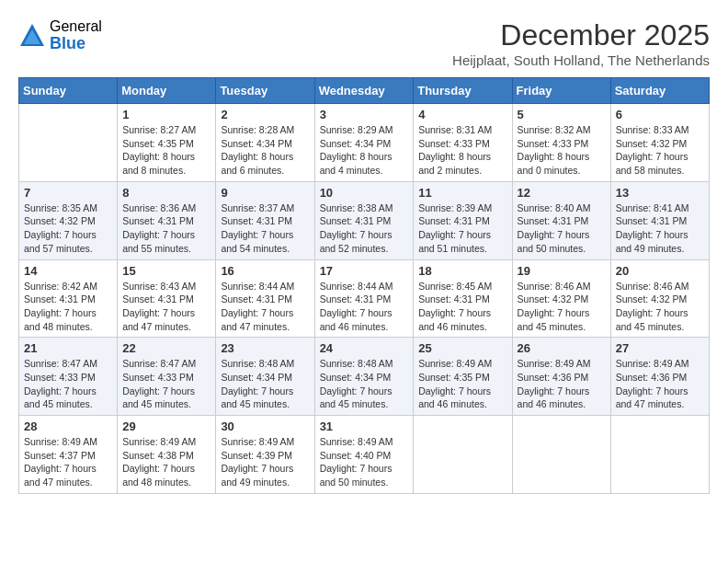  What do you see at coordinates (581, 35) in the screenshot?
I see `month-year: December 2025` at bounding box center [581, 35].